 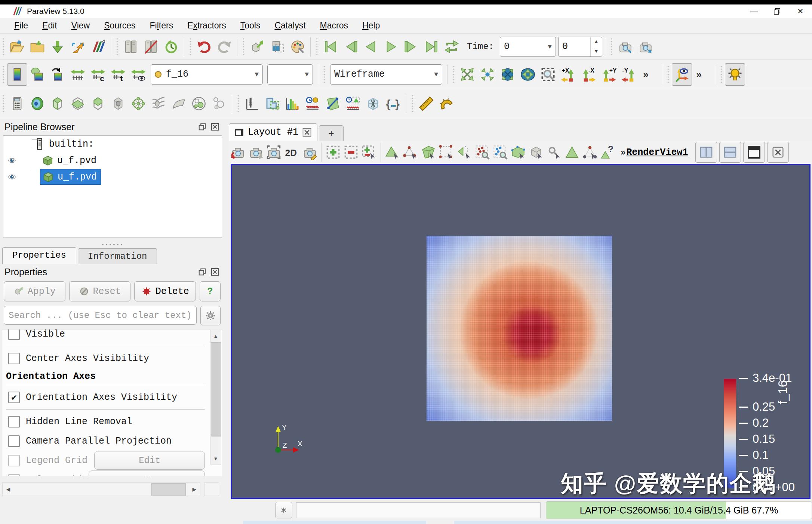 What do you see at coordinates (78, 74) in the screenshot?
I see `rescale-data-button` at bounding box center [78, 74].